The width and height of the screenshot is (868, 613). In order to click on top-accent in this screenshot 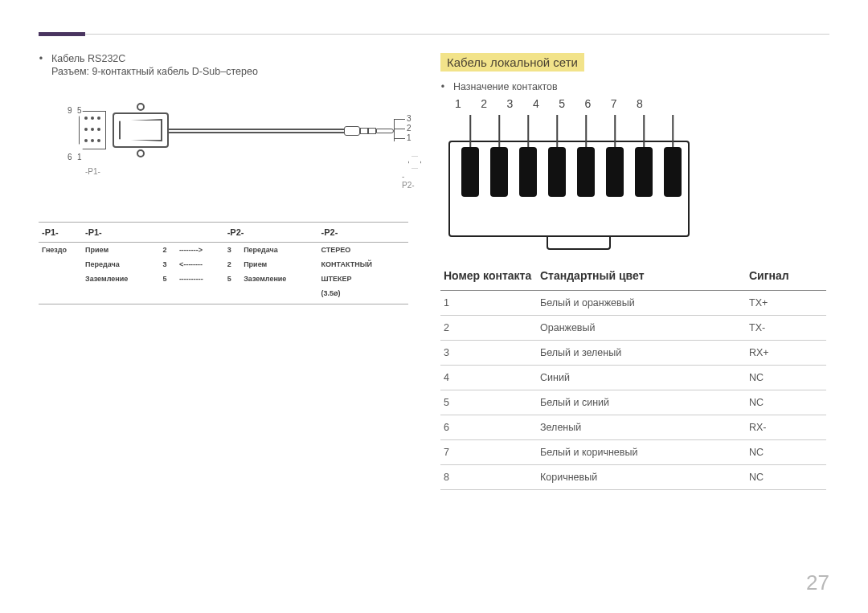, I will do `click(62, 34)`.